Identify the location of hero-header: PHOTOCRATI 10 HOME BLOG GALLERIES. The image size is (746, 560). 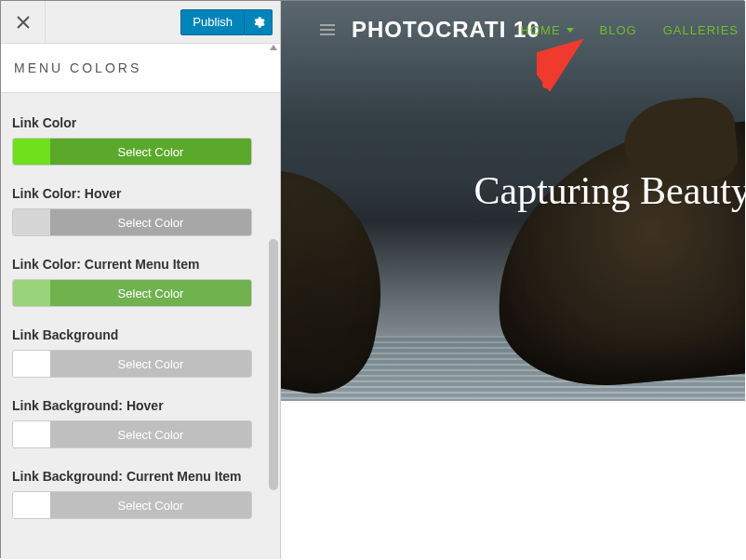
(513, 30).